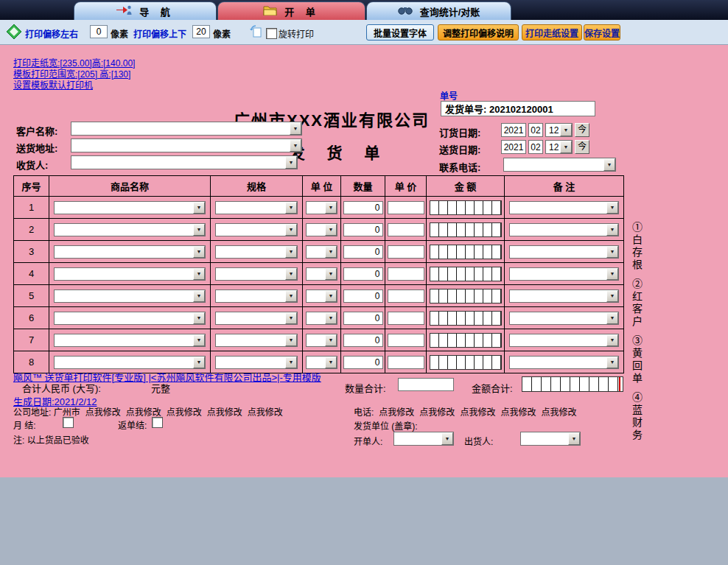  What do you see at coordinates (256, 340) in the screenshot?
I see `spec-cell: ▼` at bounding box center [256, 340].